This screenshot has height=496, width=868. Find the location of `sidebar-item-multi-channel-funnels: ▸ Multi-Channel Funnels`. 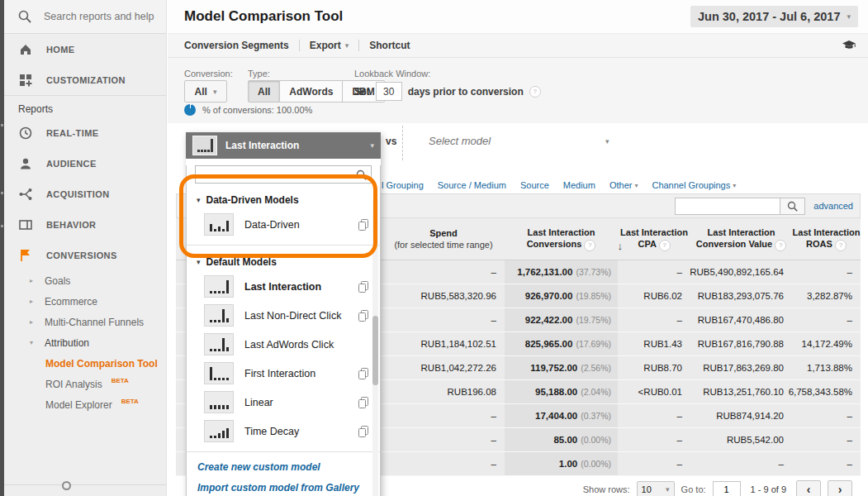

sidebar-item-multi-channel-funnels: ▸ Multi-Channel Funnels is located at coordinates (85, 322).